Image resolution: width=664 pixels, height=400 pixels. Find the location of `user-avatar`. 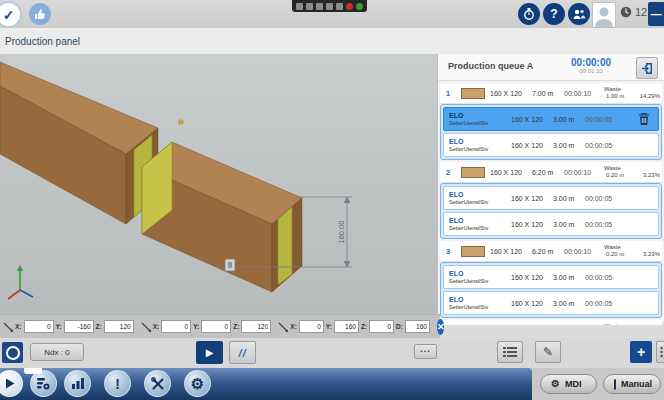

user-avatar is located at coordinates (604, 15).